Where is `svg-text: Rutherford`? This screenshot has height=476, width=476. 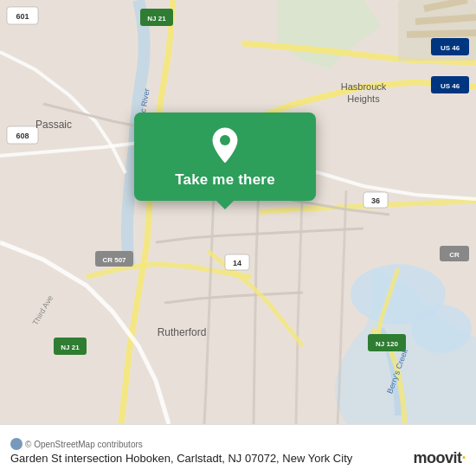
svg-text: Rutherford is located at coordinates (182, 332).